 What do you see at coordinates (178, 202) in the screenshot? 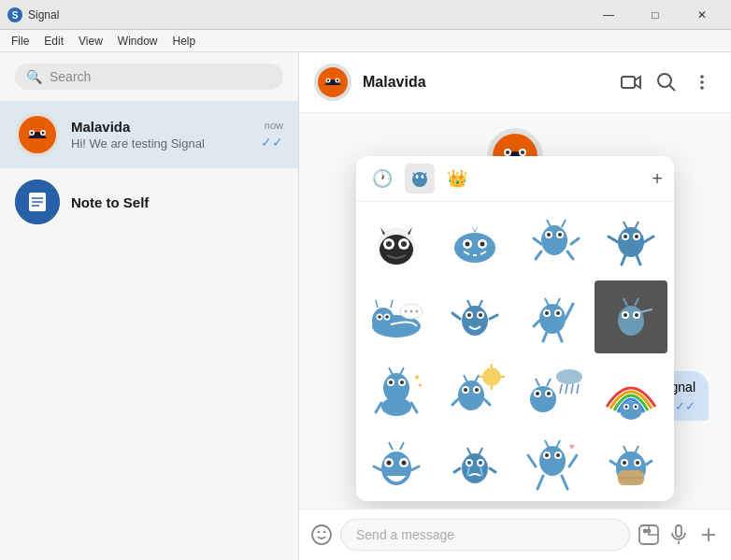
I see `conv-info-note-to-self: Note to Self` at bounding box center [178, 202].